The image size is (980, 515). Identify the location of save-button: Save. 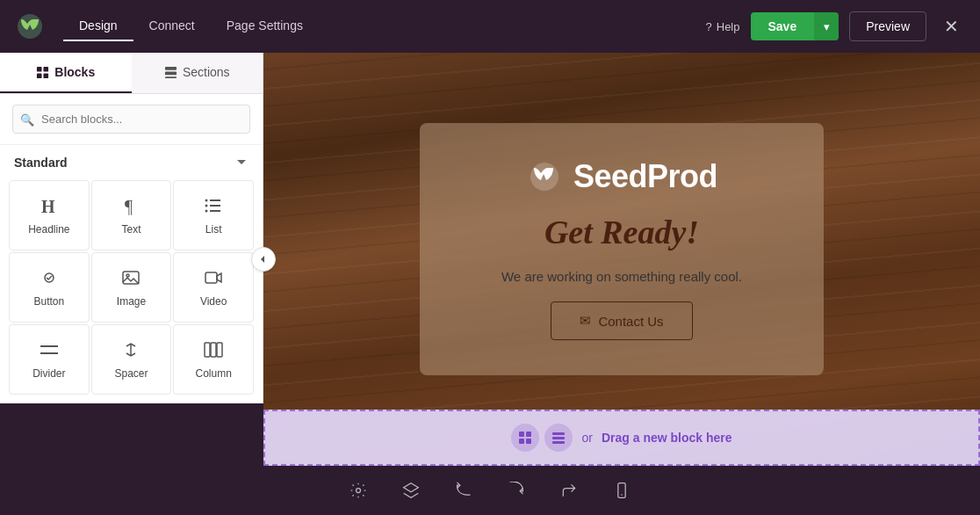
(783, 26).